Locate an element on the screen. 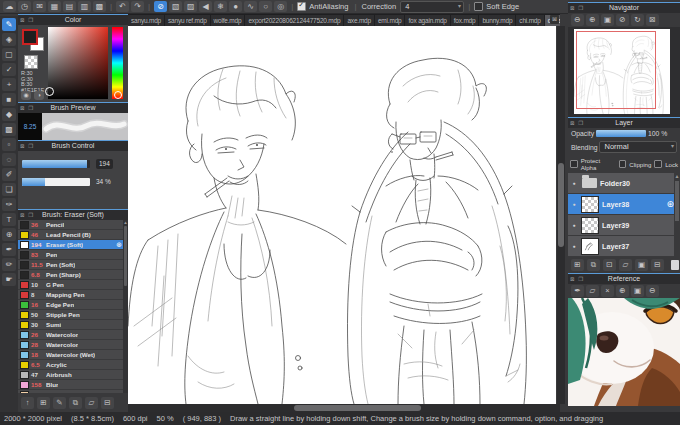  brush-item: 47Airbrush is located at coordinates (73, 375).